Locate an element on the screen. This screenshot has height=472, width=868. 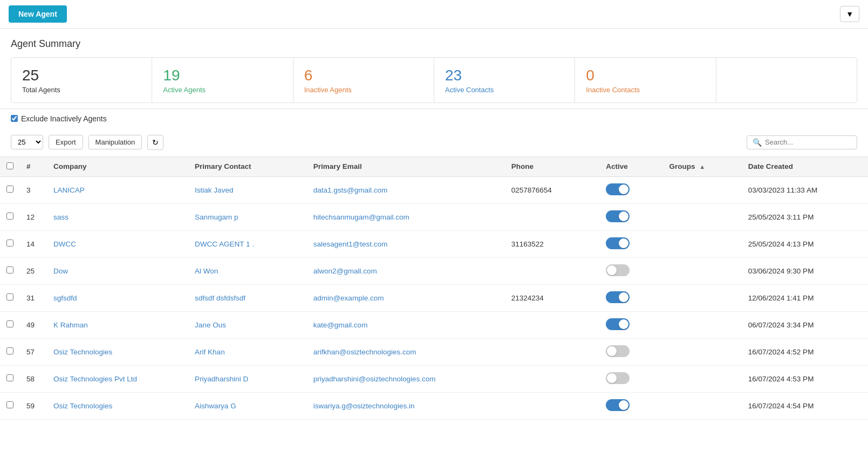
row-company: Dow is located at coordinates (118, 271).